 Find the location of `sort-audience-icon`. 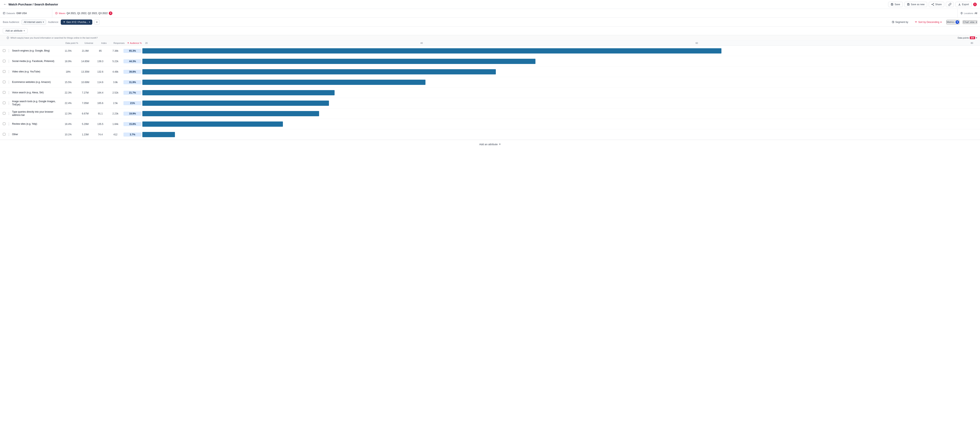

sort-audience-icon is located at coordinates (128, 43).